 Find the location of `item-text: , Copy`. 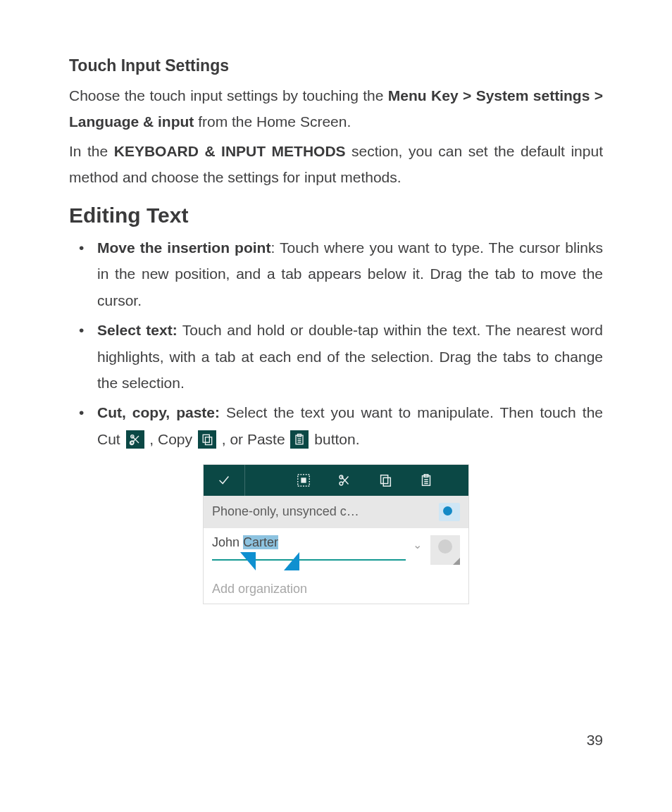

item-text: , Copy is located at coordinates (171, 439).